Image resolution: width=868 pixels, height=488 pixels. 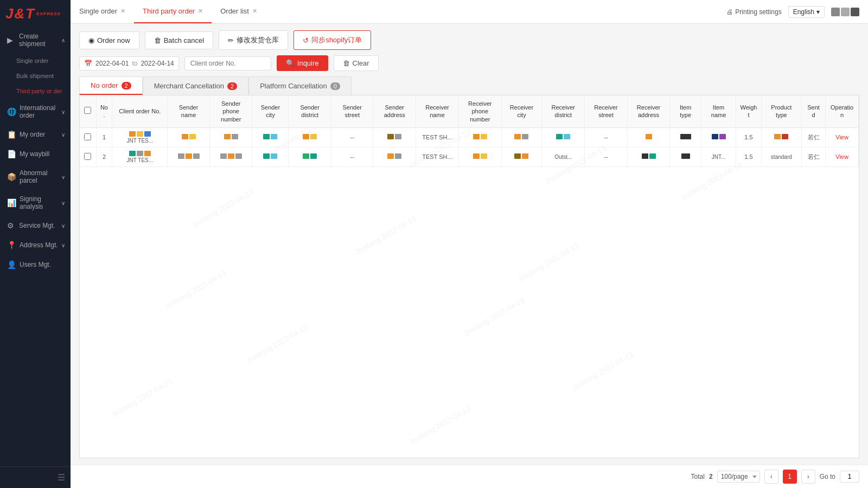 What do you see at coordinates (239, 12) in the screenshot?
I see `tab-order-list: Order list ✕` at bounding box center [239, 12].